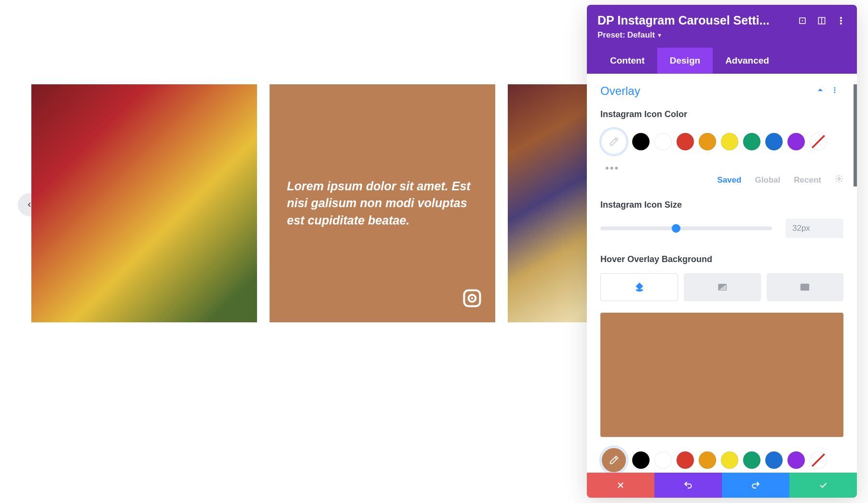 This screenshot has height=503, width=868. Describe the element at coordinates (676, 228) in the screenshot. I see `slider-thumb` at that location.